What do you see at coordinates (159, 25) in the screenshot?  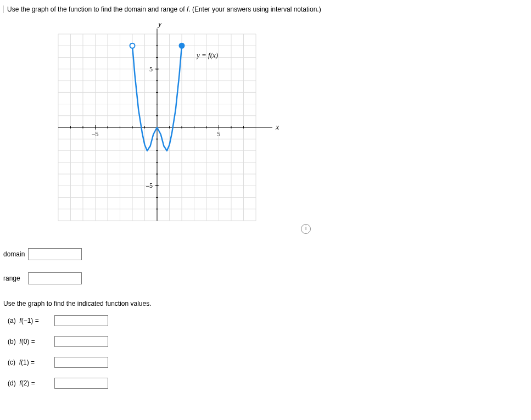 I see `svg-text: y` at bounding box center [159, 25].